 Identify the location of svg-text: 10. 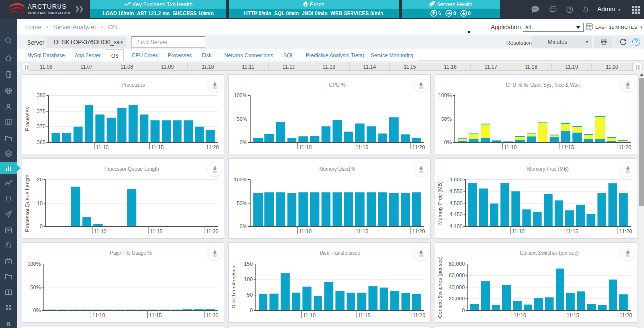
(40, 203).